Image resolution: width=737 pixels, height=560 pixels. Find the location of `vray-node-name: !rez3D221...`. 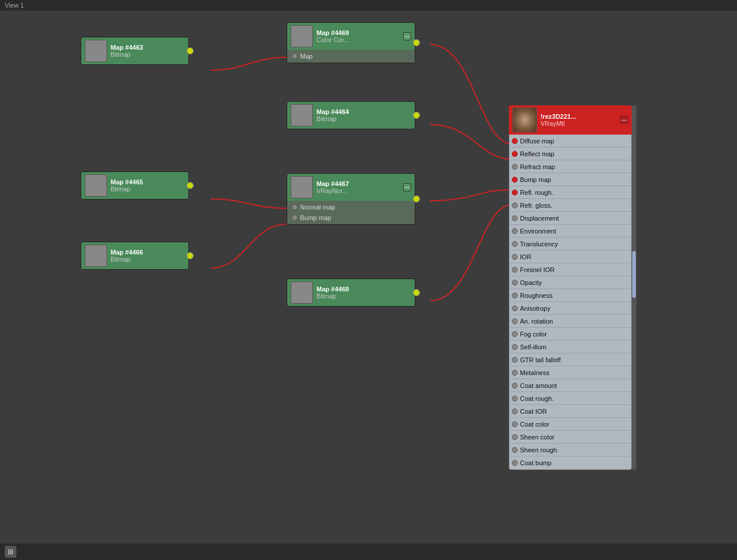

vray-node-name: !rez3D221... is located at coordinates (578, 116).